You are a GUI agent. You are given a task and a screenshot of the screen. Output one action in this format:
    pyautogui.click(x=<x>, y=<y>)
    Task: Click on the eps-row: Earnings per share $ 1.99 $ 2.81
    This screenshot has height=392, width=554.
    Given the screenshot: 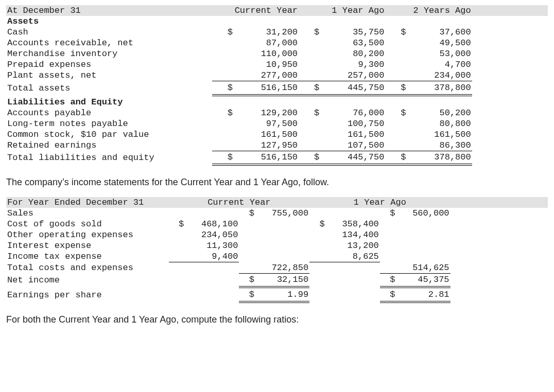 What is the action you would take?
    pyautogui.click(x=277, y=294)
    